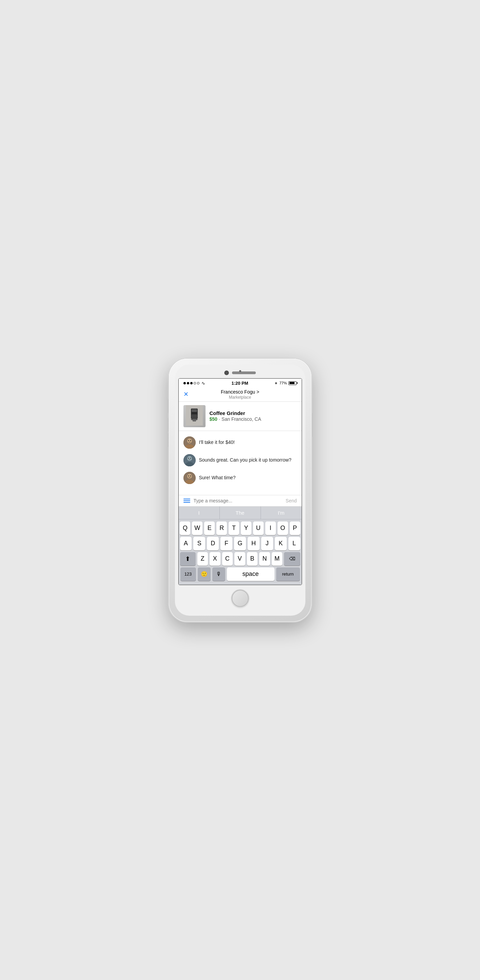 This screenshot has width=480, height=980. What do you see at coordinates (240, 544) in the screenshot?
I see `key-g: G` at bounding box center [240, 544].